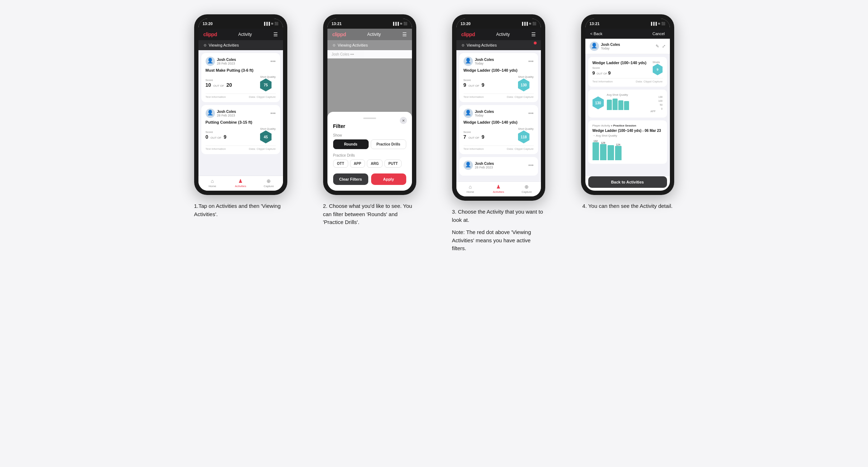 The width and height of the screenshot is (868, 467). Describe the element at coordinates (520, 97) in the screenshot. I see `data-source-3a: Data: Clippd Capture` at that location.